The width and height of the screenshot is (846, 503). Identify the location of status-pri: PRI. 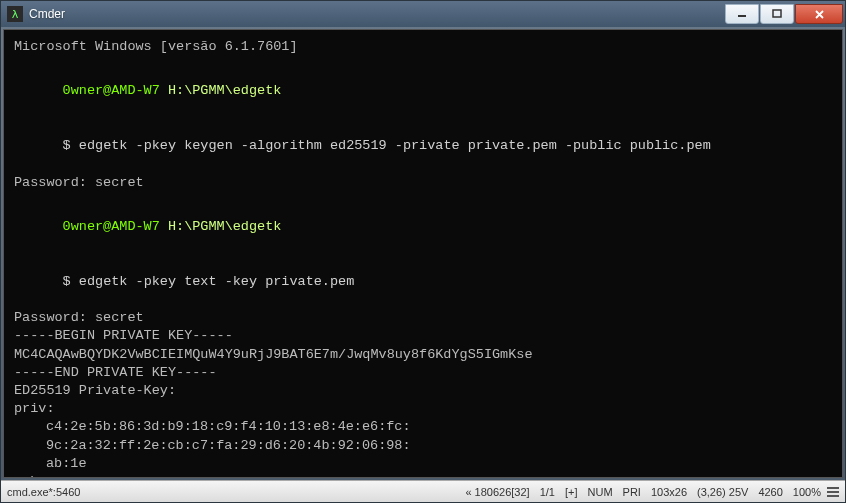
(632, 492).